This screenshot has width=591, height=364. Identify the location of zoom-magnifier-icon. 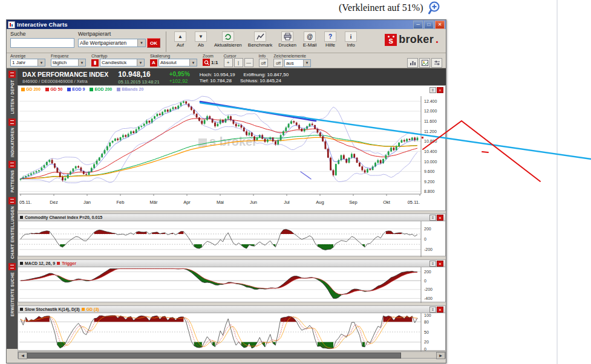
(206, 62).